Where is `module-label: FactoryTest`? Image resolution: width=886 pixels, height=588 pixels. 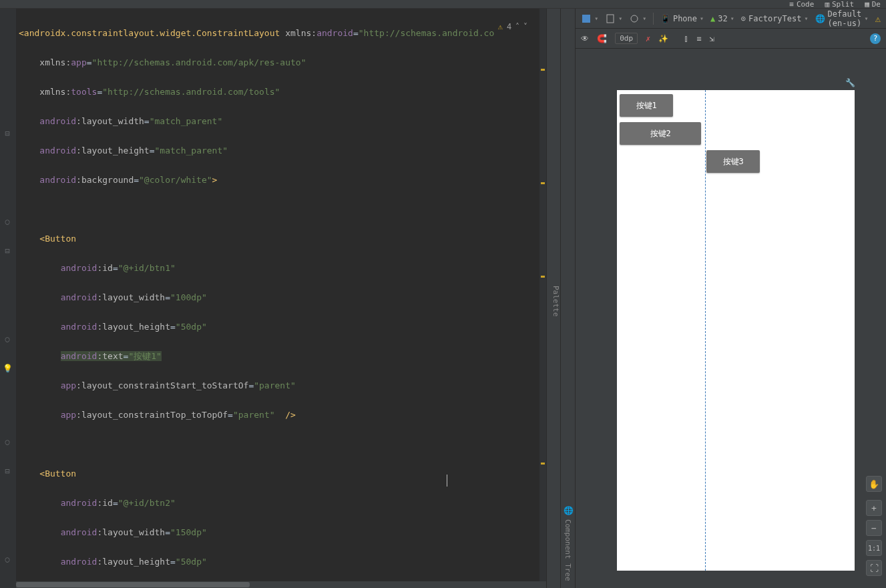 module-label: FactoryTest is located at coordinates (774, 19).